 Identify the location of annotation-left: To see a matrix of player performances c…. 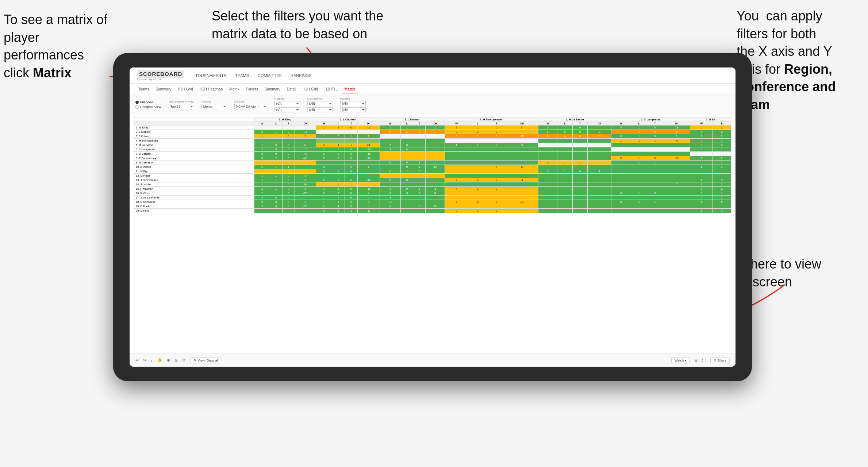
(60, 46).